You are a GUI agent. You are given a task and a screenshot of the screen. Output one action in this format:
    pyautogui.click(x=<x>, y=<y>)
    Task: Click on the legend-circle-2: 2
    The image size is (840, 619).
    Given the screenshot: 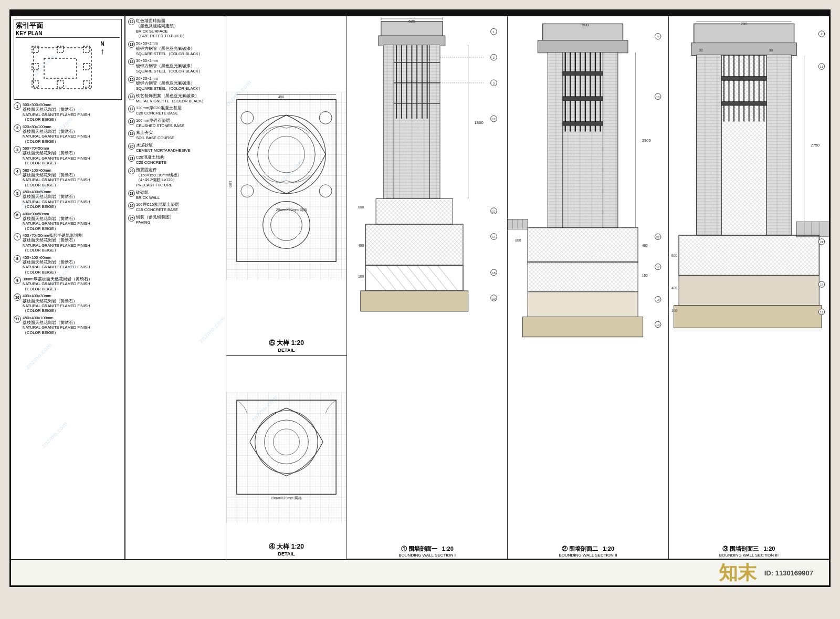 What is the action you would take?
    pyautogui.click(x=17, y=128)
    